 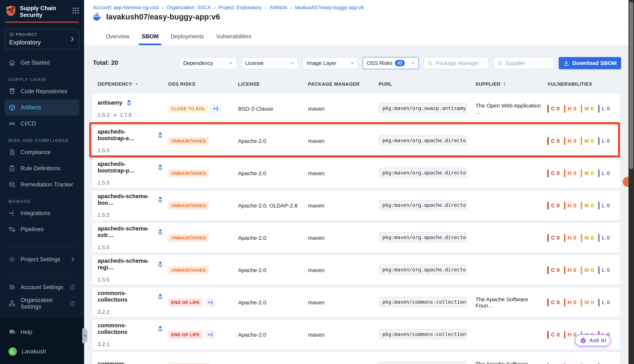 What do you see at coordinates (150, 36) in the screenshot?
I see `tab-sbom: SBOM` at bounding box center [150, 36].